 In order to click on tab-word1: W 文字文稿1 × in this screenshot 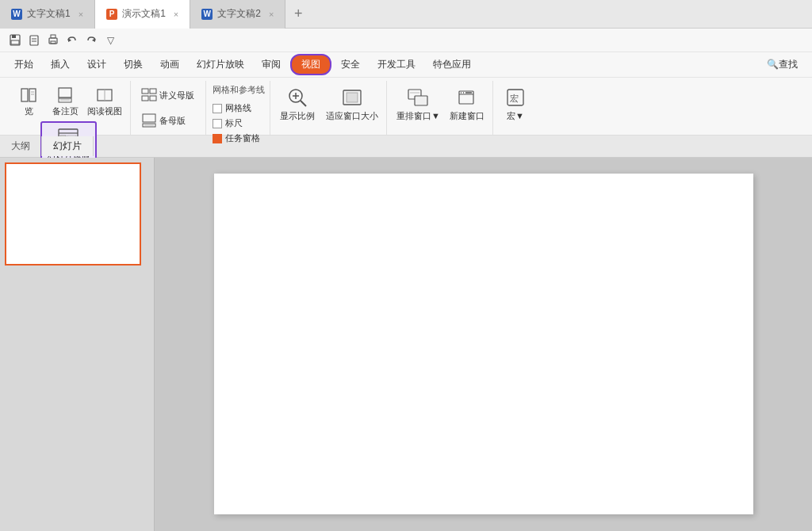, I will do `click(48, 14)`.